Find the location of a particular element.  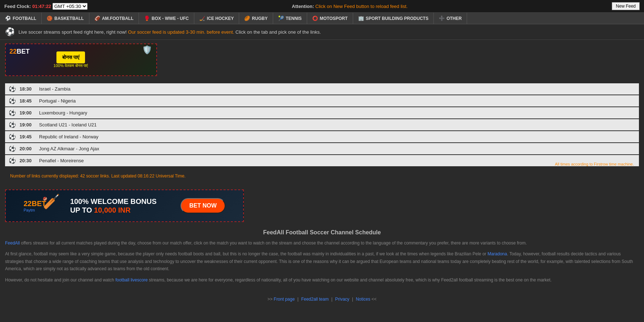

match-name: Penafiel - Moreirense is located at coordinates (62, 161).